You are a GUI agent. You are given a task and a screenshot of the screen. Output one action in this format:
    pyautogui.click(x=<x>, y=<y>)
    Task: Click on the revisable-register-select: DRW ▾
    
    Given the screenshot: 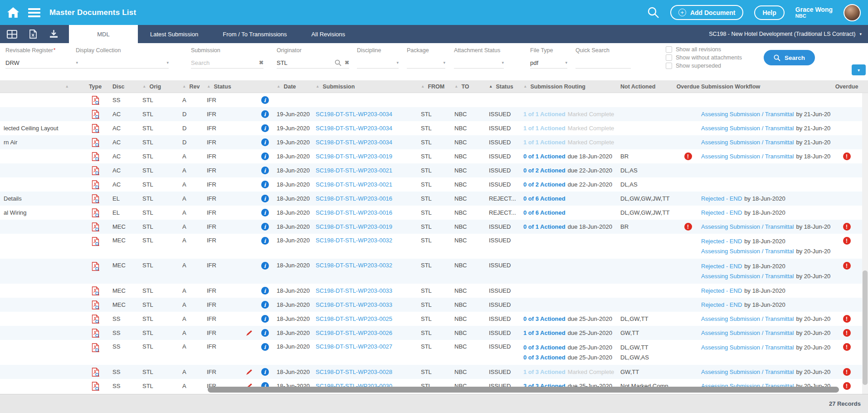 What is the action you would take?
    pyautogui.click(x=42, y=63)
    